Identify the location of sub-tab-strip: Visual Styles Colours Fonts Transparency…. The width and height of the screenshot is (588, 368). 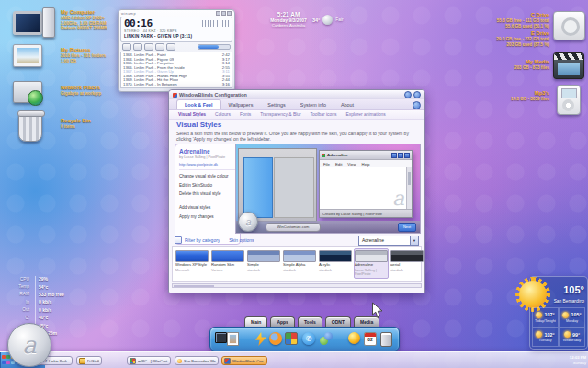
(297, 115).